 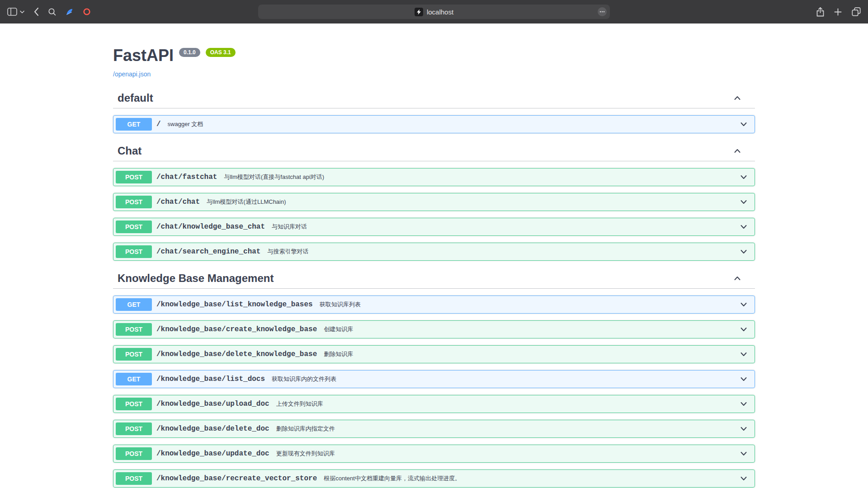 What do you see at coordinates (838, 12) in the screenshot?
I see `new-tab-icon` at bounding box center [838, 12].